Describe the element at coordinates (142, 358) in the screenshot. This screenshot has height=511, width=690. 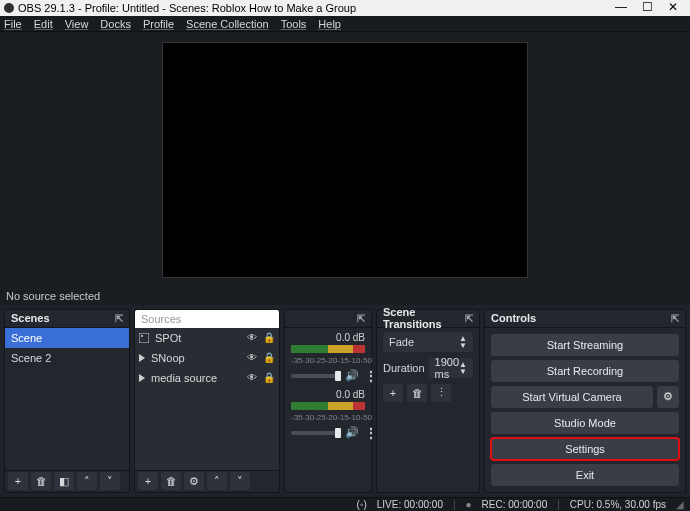
I see `media-icon` at that location.